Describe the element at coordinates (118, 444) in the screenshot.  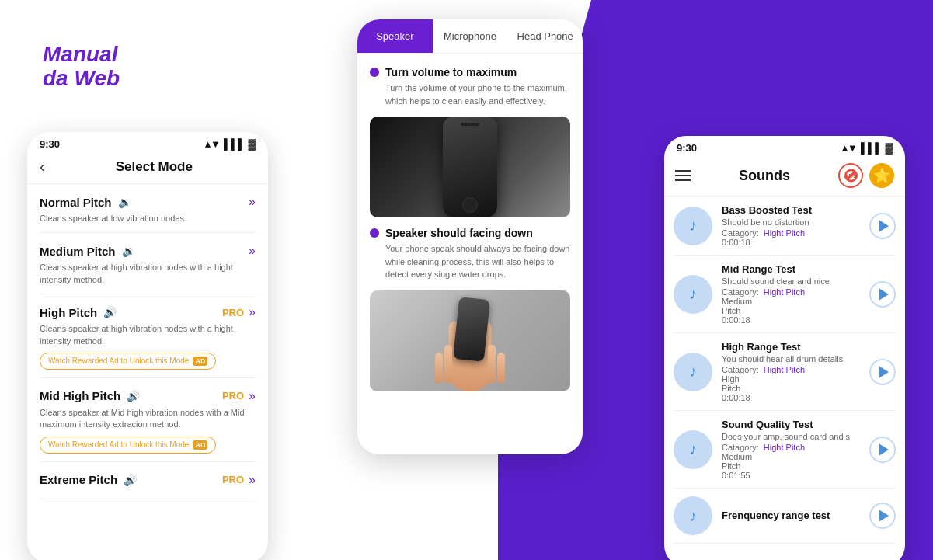
I see `unlock-label-midhigh: Watch Rewarded Ad to Unlock this Mode` at that location.